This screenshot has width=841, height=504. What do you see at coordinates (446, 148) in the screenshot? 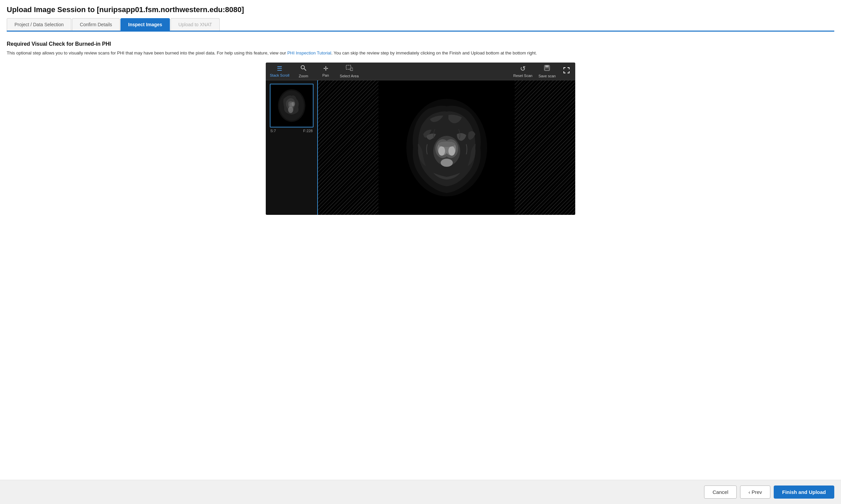
I see `main-image-area` at bounding box center [446, 148].